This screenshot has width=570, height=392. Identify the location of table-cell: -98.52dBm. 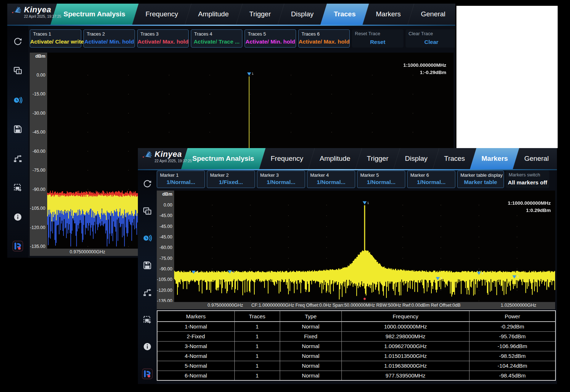
(512, 356).